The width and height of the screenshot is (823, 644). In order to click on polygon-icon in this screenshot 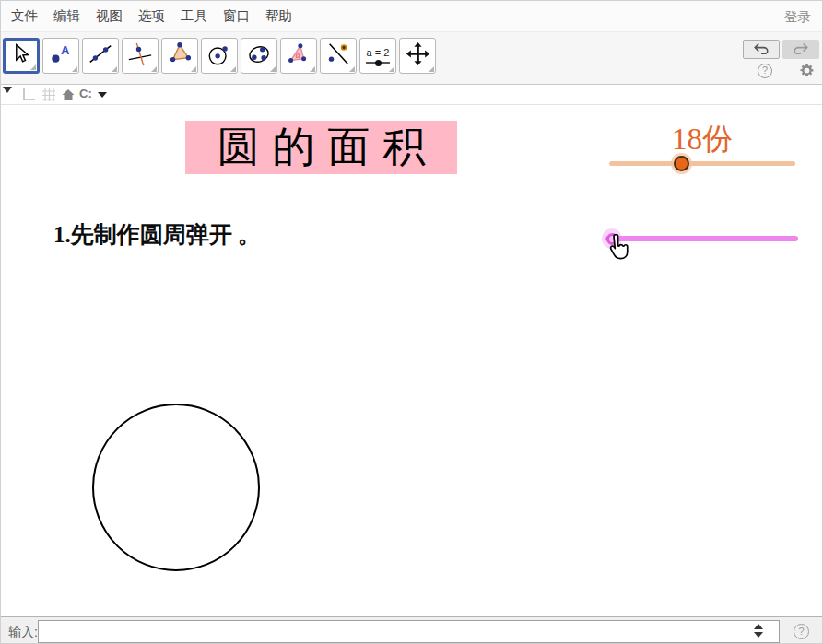, I will do `click(180, 56)`.